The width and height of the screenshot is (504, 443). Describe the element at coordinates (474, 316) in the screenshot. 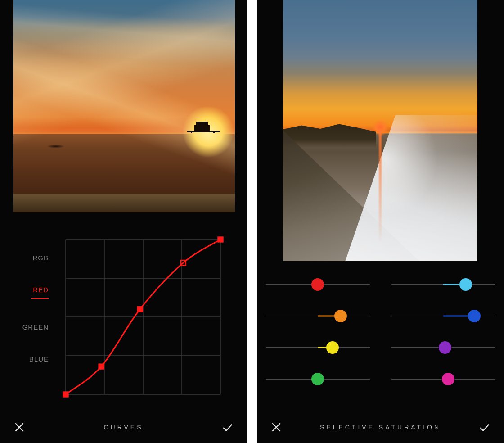

I see `slider-knob-blue` at that location.